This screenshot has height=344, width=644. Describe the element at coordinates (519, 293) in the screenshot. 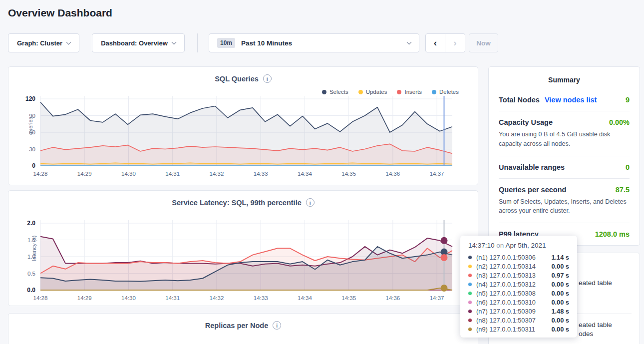

I see `tooltip-row: (n5) 127.0.0.1:503080.00 s` at that location.